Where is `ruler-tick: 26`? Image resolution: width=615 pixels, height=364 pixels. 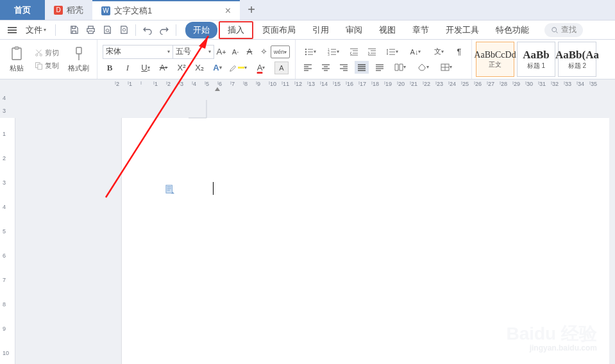
ruler-tick: 26 is located at coordinates (475, 83).